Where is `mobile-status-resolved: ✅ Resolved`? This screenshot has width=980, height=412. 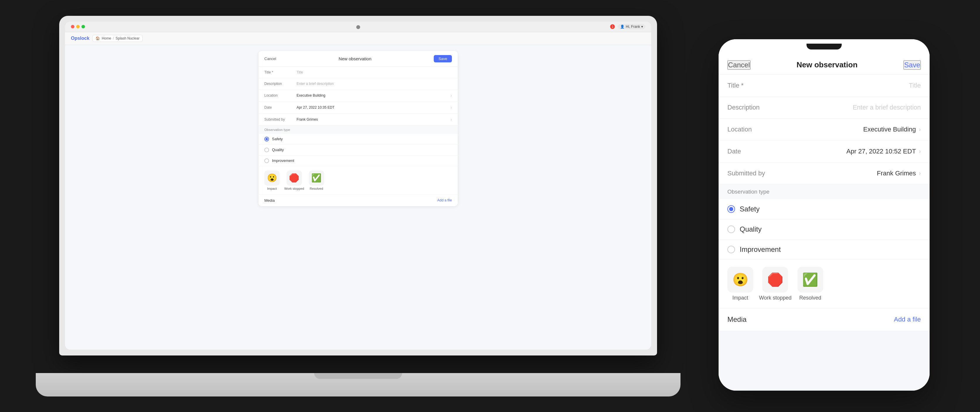
mobile-status-resolved: ✅ Resolved is located at coordinates (810, 284).